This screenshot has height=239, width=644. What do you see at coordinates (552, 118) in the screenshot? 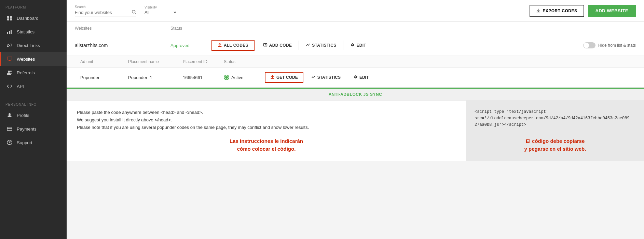
I see `code-line2: src='//toddlecausebeeper.com/9d/42/a4/9d…` at bounding box center [552, 118].